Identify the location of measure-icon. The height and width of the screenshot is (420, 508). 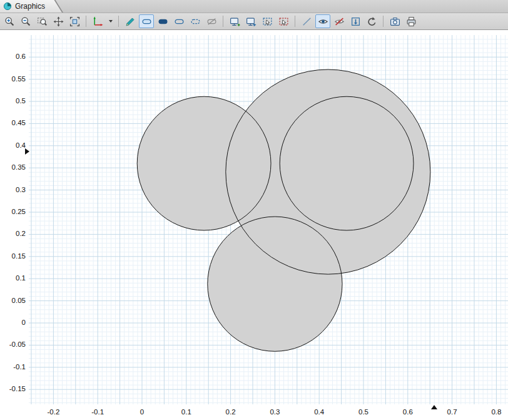
(307, 21).